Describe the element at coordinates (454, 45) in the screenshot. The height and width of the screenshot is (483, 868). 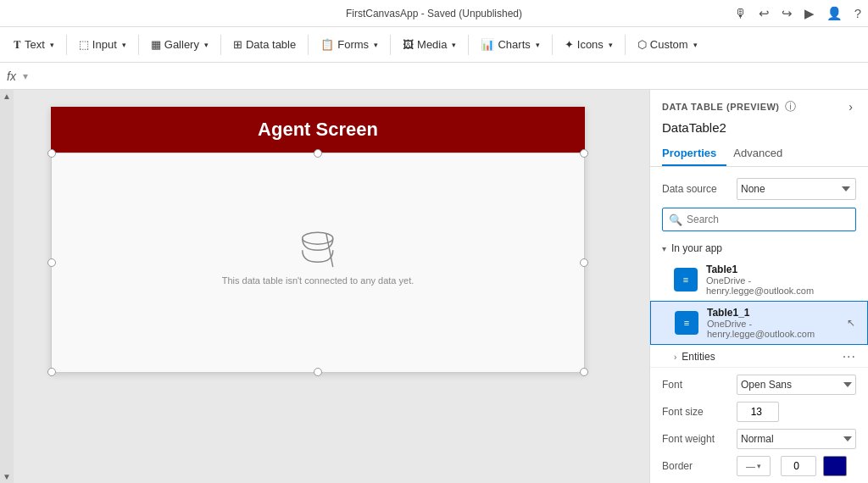
I see `media-chevron: ▾` at that location.